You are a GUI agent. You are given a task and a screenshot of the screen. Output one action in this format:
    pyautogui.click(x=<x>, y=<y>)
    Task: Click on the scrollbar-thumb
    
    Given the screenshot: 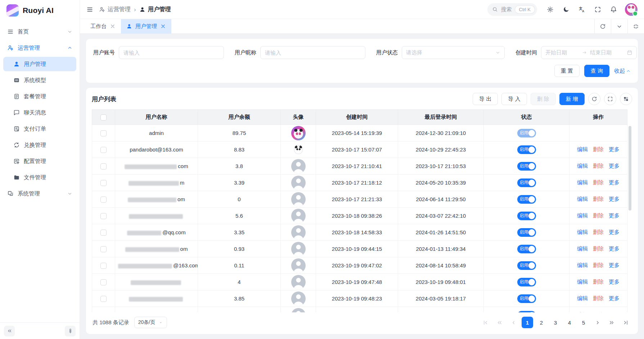 What is the action you would take?
    pyautogui.click(x=630, y=168)
    